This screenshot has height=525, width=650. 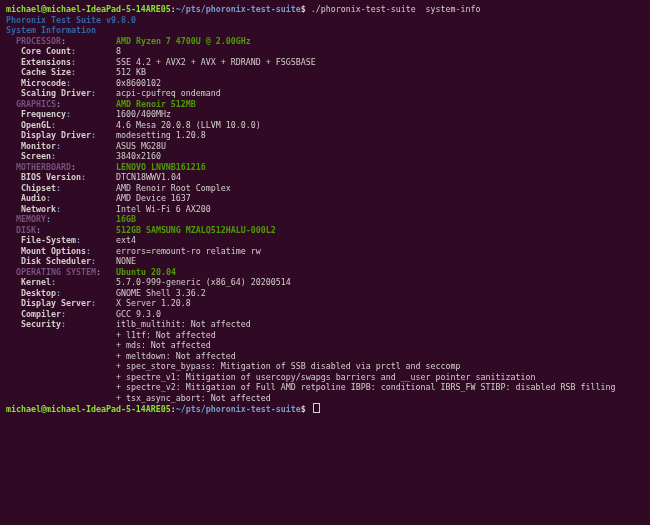 What do you see at coordinates (325, 30) in the screenshot?
I see `line: System Information` at bounding box center [325, 30].